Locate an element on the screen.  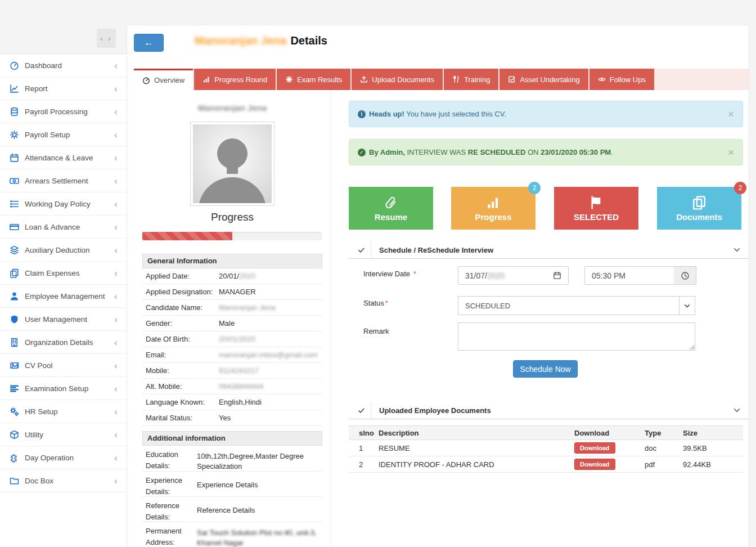
check-circle-icon: ✓ is located at coordinates (362, 153).